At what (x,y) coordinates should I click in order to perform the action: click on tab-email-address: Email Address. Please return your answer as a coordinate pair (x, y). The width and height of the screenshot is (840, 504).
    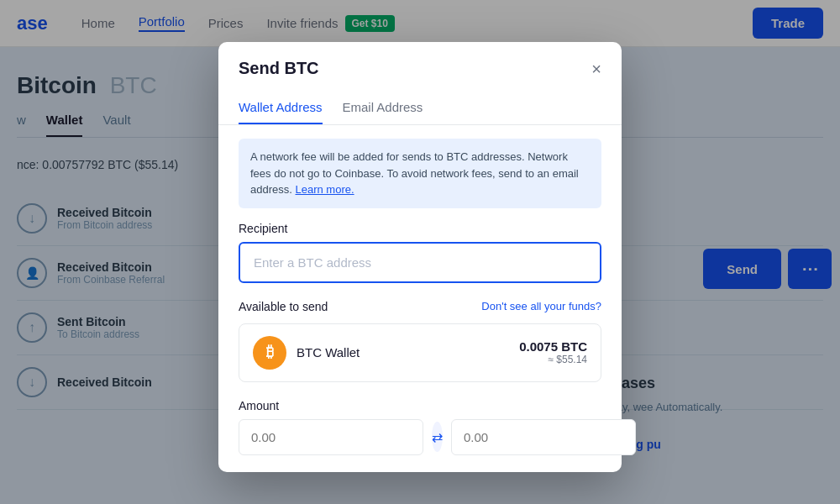
    Looking at the image, I should click on (383, 108).